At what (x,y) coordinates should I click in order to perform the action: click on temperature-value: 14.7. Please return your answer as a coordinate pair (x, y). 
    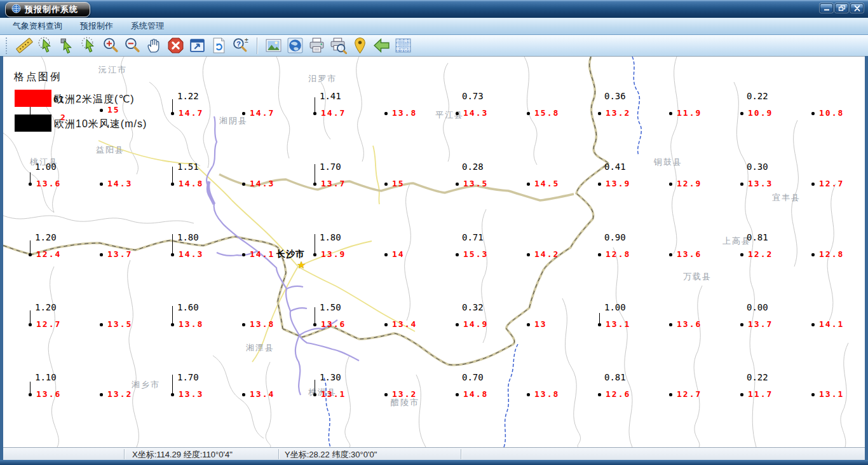
    Looking at the image, I should click on (333, 113).